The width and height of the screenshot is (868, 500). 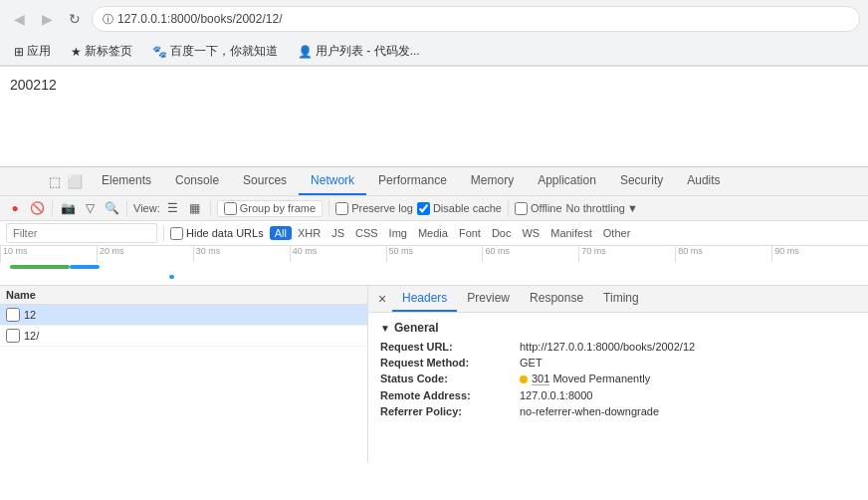 What do you see at coordinates (460, 209) in the screenshot?
I see `disable-cache-group: Disable cache` at bounding box center [460, 209].